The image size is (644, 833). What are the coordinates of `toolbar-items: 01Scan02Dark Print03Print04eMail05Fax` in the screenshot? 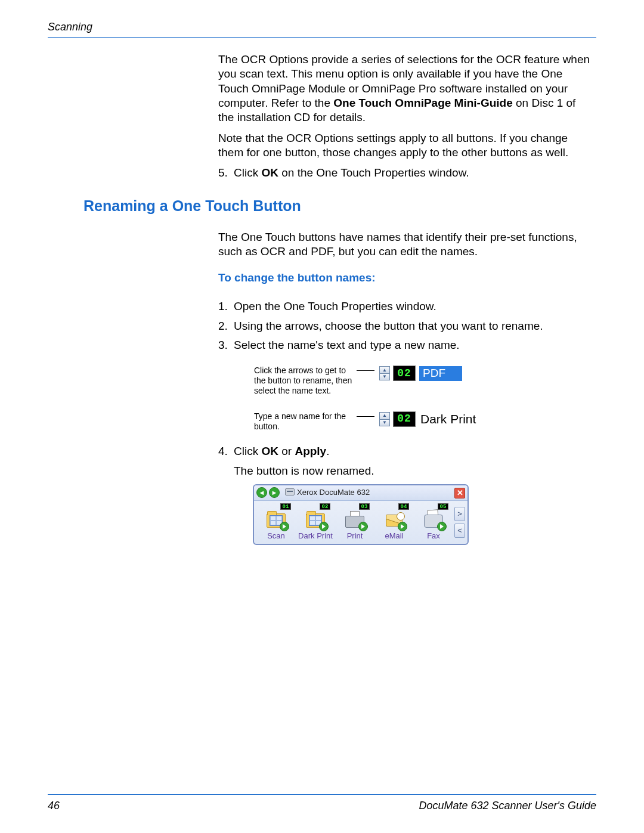 It's located at (355, 522).